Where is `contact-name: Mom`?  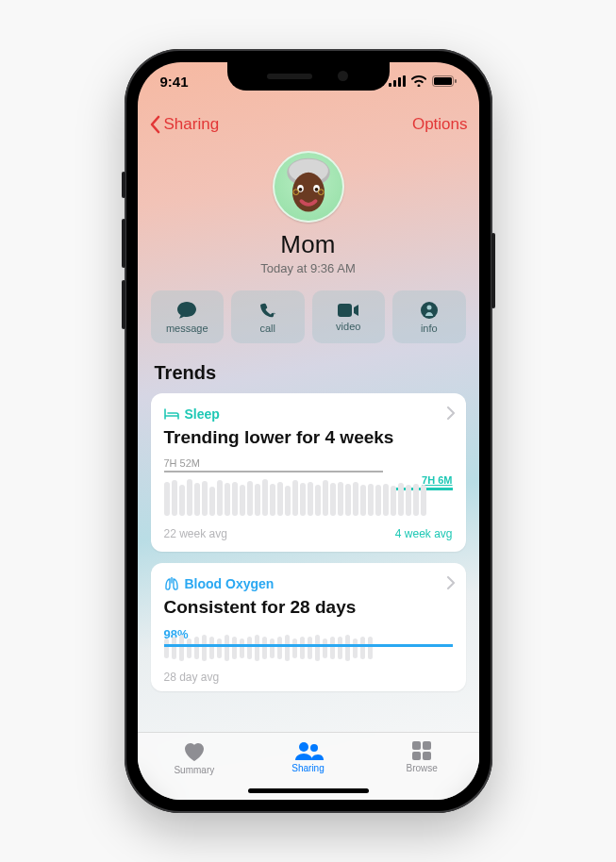
contact-name: Mom is located at coordinates (308, 245).